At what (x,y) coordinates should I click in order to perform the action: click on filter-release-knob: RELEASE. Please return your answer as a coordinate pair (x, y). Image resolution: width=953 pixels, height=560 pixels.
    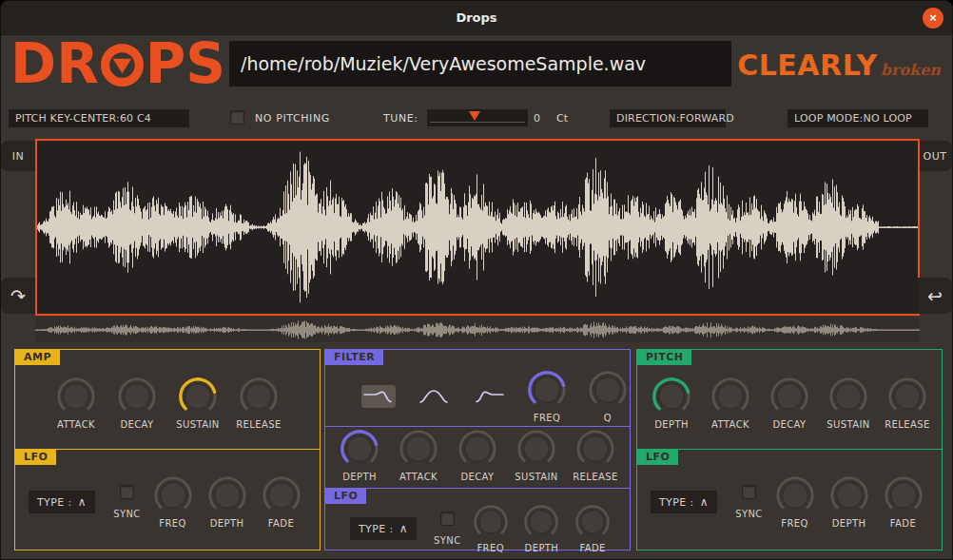
    Looking at the image, I should click on (595, 455).